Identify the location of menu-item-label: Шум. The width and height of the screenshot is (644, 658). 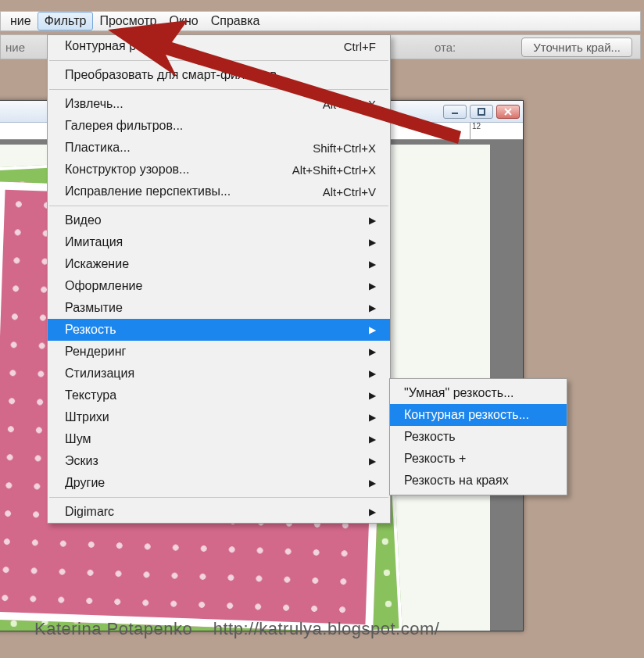
(78, 439).